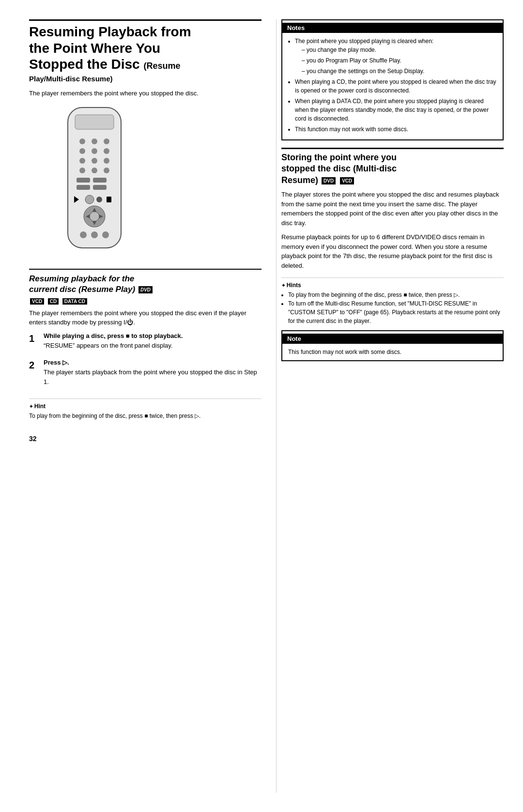  What do you see at coordinates (396, 56) in the screenshot?
I see `note-item-1: The point where you stopped playing is c…` at bounding box center [396, 56].